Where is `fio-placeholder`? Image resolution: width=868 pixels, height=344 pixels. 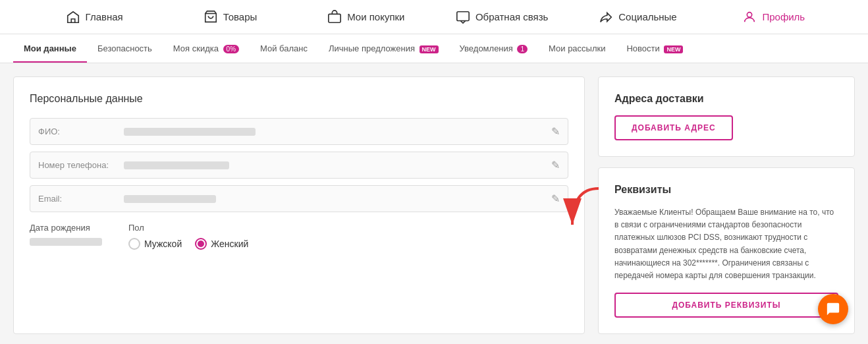
fio-placeholder is located at coordinates (190, 132).